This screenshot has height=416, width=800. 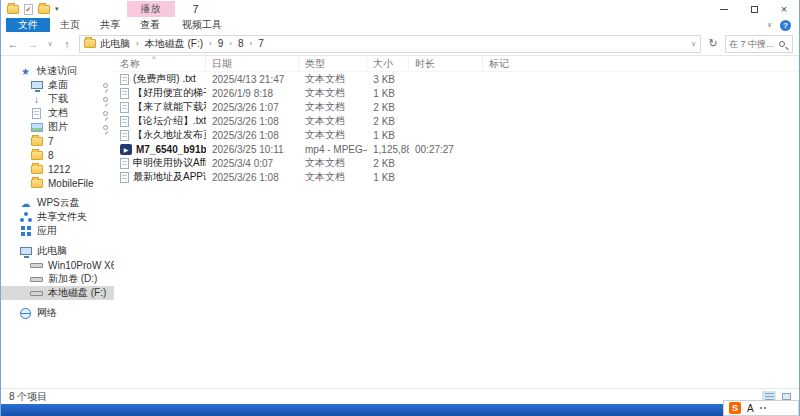 I want to click on sidebar-item-downloads: ↓下载, so click(x=58, y=99).